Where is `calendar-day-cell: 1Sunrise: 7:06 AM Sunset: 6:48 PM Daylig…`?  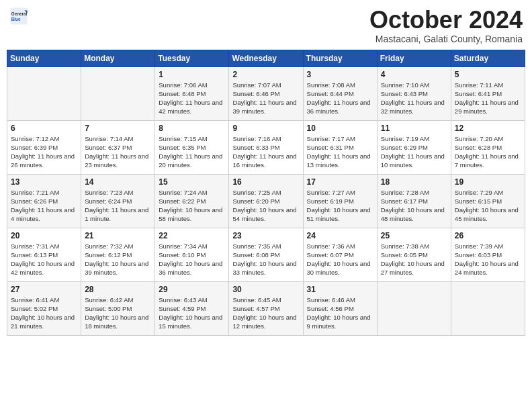 calendar-day-cell: 1Sunrise: 7:06 AM Sunset: 6:48 PM Daylig… is located at coordinates (192, 93).